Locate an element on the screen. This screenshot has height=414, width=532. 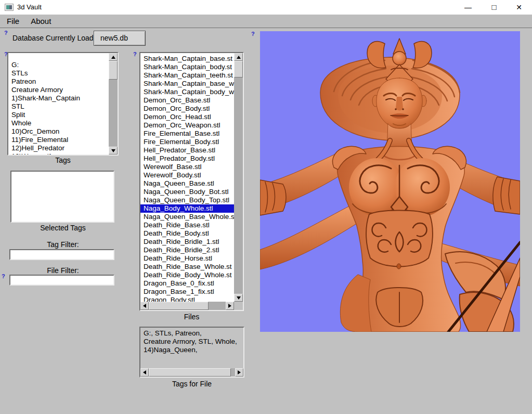
selected-tags-listbox is located at coordinates (62, 197).